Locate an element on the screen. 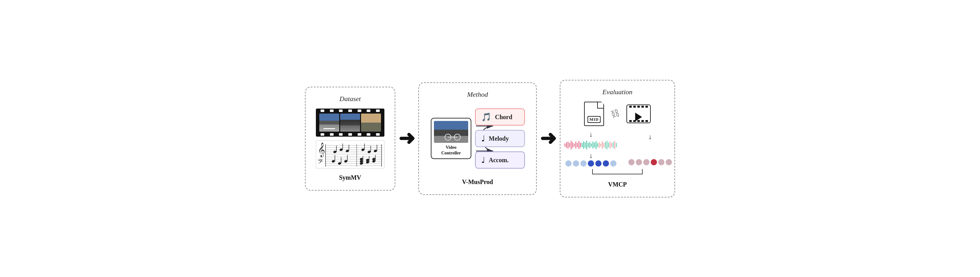  melody-output-box: ♩ Melody is located at coordinates (500, 139).